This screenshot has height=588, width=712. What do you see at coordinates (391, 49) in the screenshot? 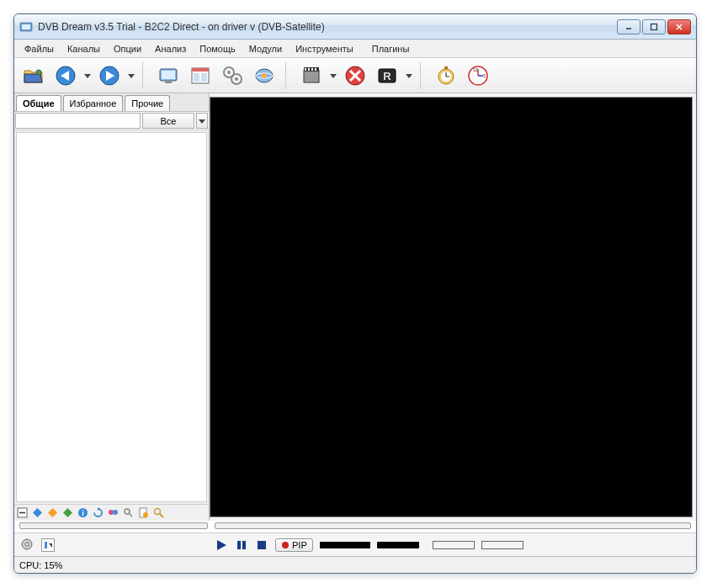
I see `menu-plugins: Плагины` at bounding box center [391, 49].